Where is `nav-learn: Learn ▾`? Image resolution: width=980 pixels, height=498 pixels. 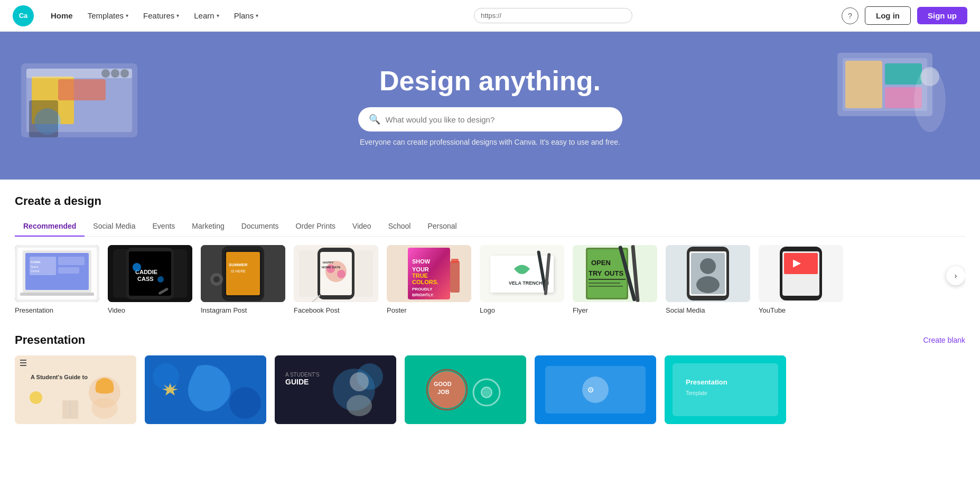
nav-learn: Learn ▾ is located at coordinates (206, 16).